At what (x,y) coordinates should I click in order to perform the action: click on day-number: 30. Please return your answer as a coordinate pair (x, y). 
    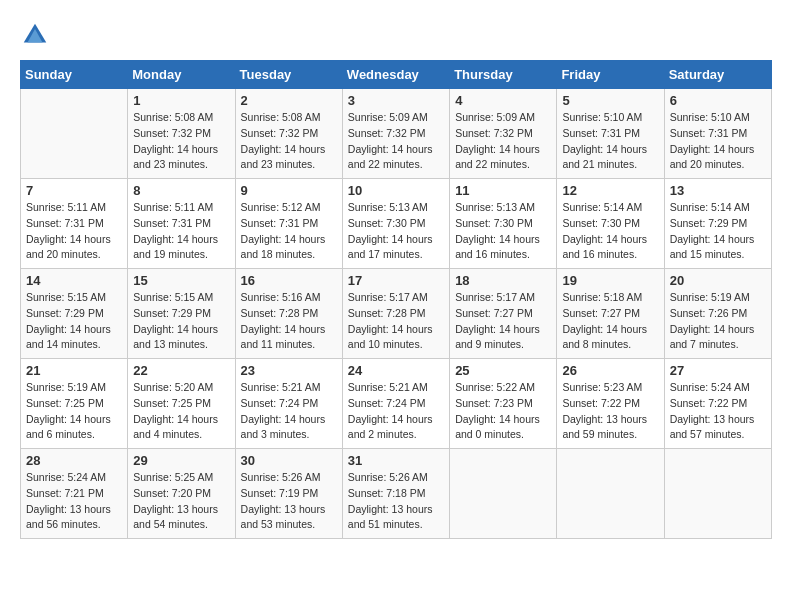
    Looking at the image, I should click on (289, 460).